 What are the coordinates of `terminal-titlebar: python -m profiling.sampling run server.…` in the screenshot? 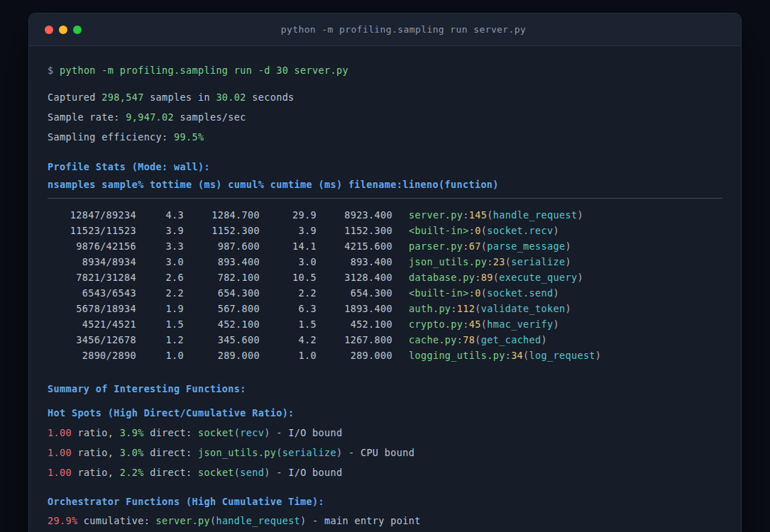 It's located at (385, 30).